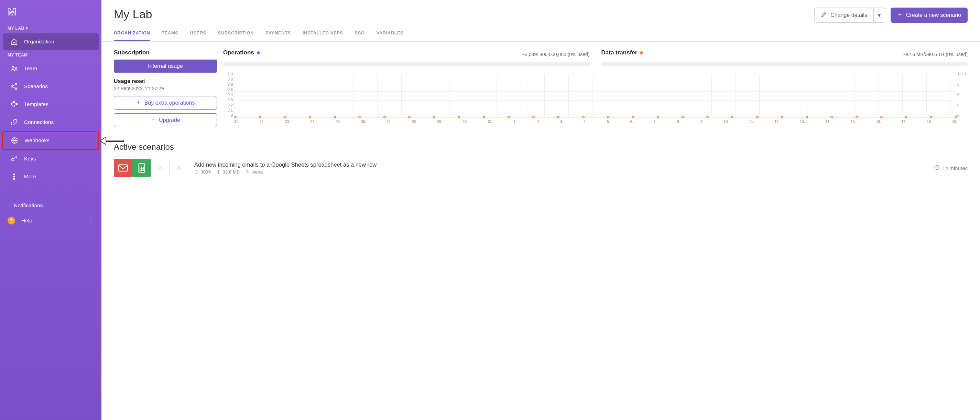 The image size is (980, 420). I want to click on button-label: Create a new scenario, so click(934, 15).